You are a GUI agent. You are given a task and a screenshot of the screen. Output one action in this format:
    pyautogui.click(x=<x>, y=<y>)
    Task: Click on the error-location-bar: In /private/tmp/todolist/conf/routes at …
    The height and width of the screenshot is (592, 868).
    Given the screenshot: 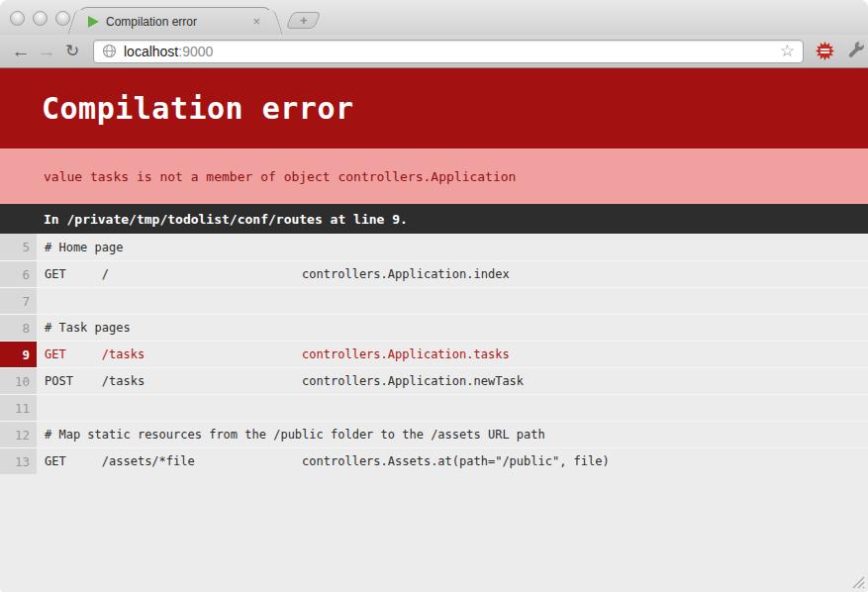 What is the action you would take?
    pyautogui.click(x=434, y=219)
    